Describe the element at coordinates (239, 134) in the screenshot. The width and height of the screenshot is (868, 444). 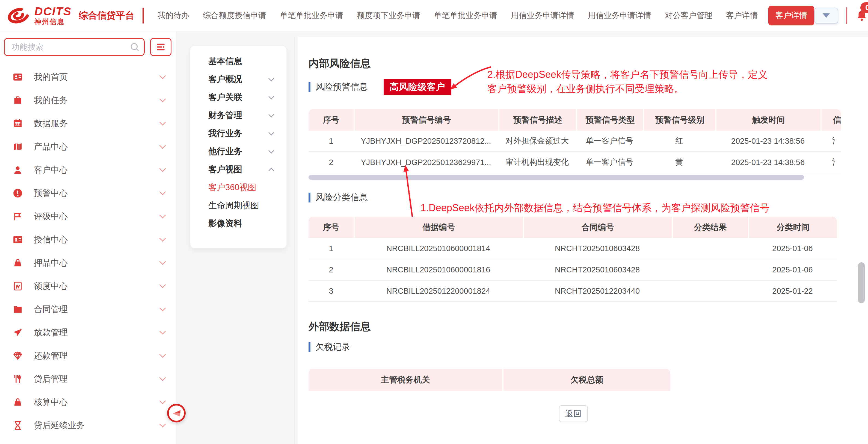
I see `submenu-item-our-bank: 我行业务` at that location.